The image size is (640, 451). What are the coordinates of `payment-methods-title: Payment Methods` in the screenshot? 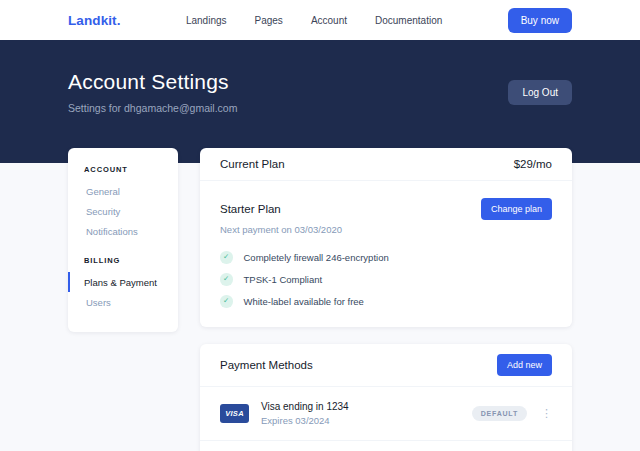 It's located at (266, 365).